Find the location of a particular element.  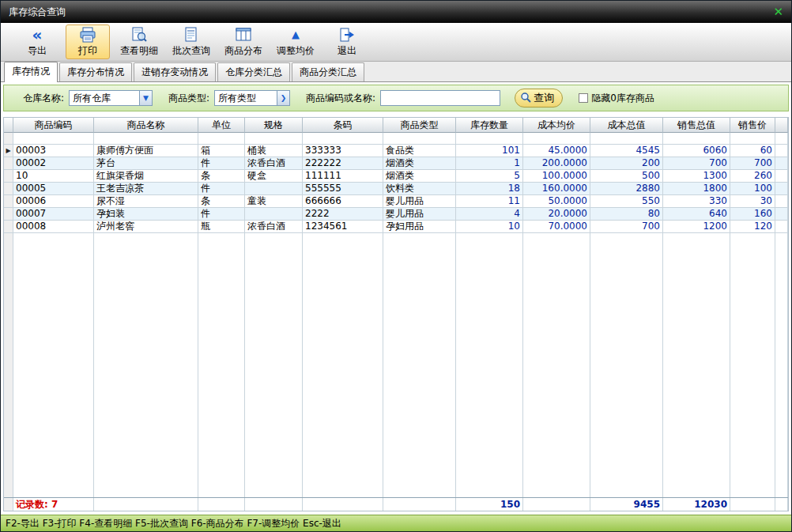

table-row: 00002茅台件浓香白酒222222烟酒类1200.0000200700700 is located at coordinates (396, 164).